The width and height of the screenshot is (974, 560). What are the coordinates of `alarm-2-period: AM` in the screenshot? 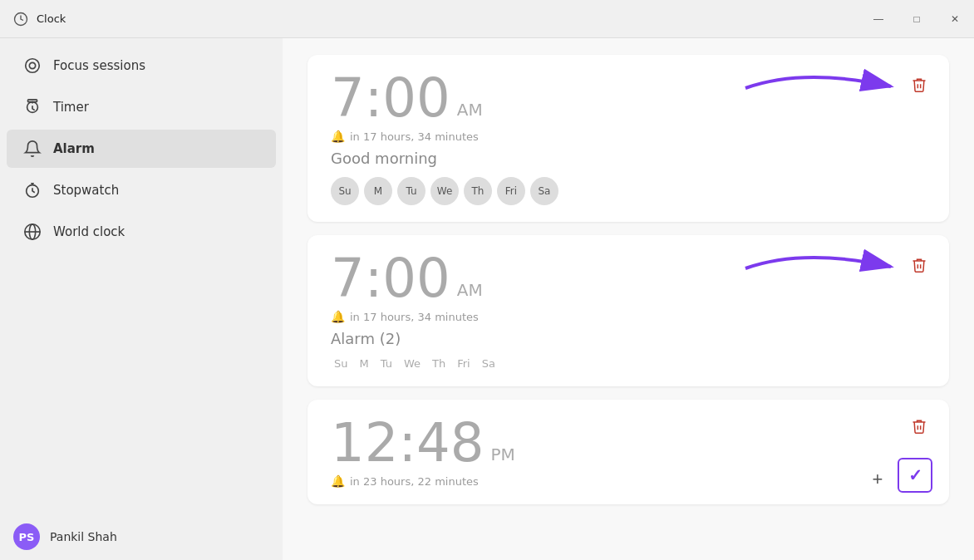 It's located at (470, 290).